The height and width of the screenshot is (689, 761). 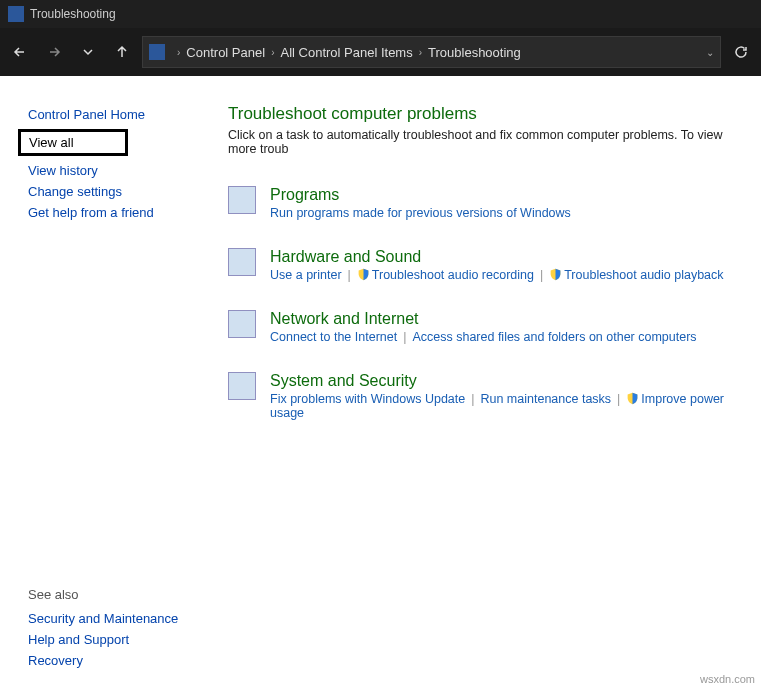 What do you see at coordinates (497, 265) in the screenshot?
I see `category-body: Hardware and SoundUse a printer|Troubles…` at bounding box center [497, 265].